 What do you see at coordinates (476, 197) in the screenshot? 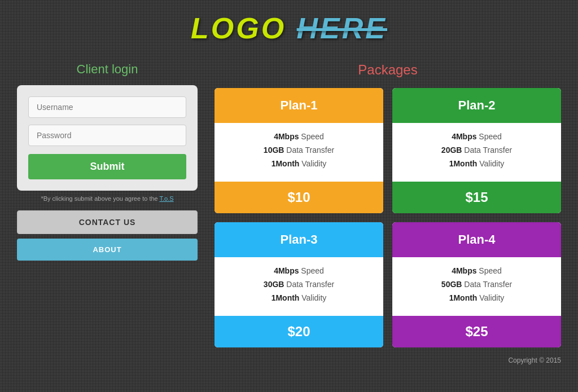
I see `plan-price-2: $15` at bounding box center [476, 197].